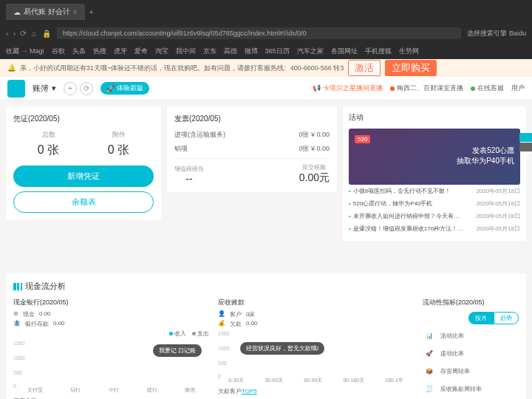  What do you see at coordinates (378, 52) in the screenshot?
I see `bookmark-item: 手机搜狐` at bounding box center [378, 52].